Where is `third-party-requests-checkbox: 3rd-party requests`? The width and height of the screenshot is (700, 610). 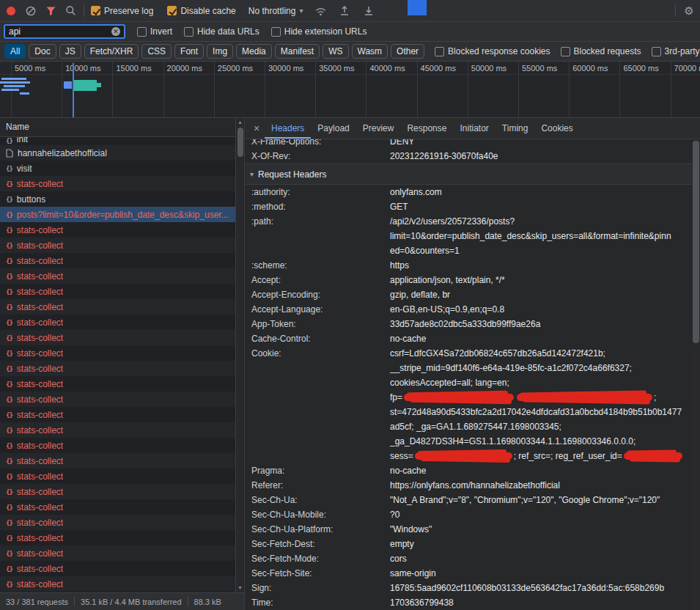
third-party-requests-checkbox: 3rd-party requests is located at coordinates (676, 51).